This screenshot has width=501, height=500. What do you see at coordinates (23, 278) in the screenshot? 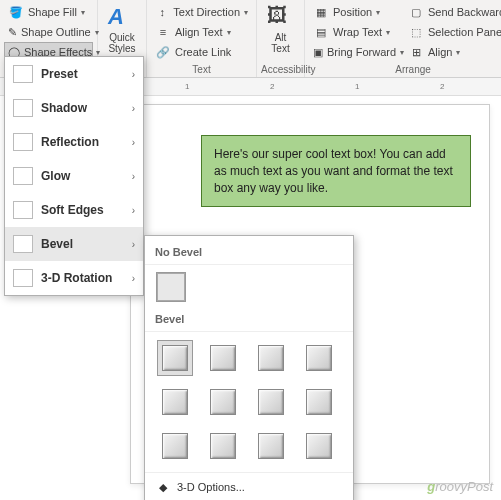
I see `rotation-icon` at bounding box center [23, 278].